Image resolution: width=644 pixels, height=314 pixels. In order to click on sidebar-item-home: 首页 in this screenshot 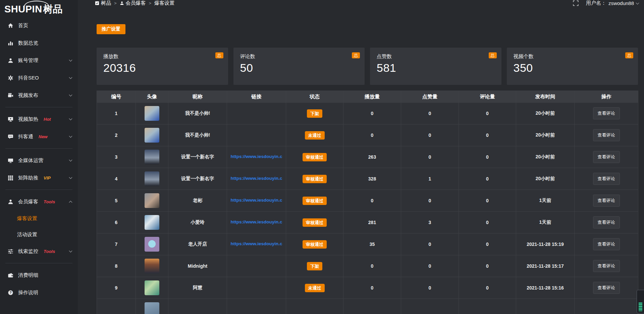, I will do `click(39, 25)`.